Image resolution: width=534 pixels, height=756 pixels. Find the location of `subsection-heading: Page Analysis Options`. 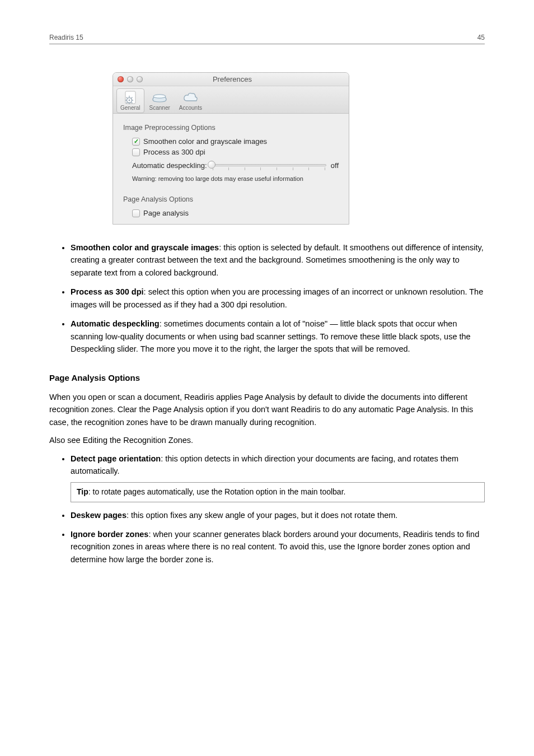

subsection-heading: Page Analysis Options is located at coordinates (267, 377).